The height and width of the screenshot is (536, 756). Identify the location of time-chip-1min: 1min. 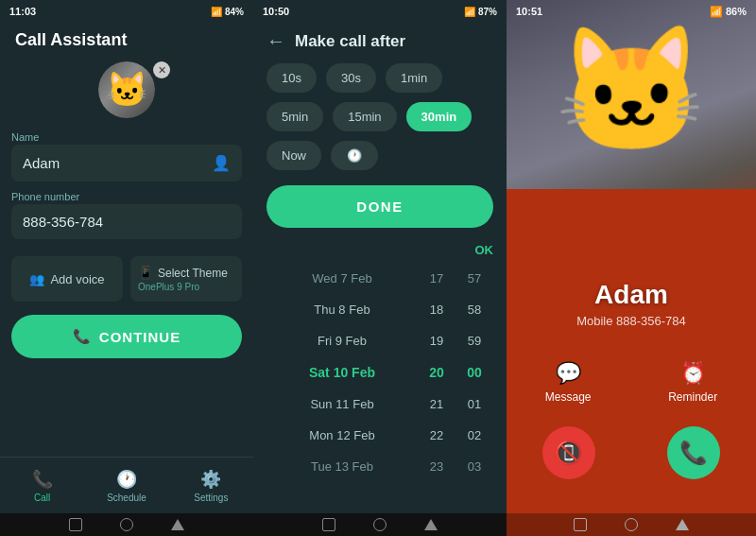
(414, 78).